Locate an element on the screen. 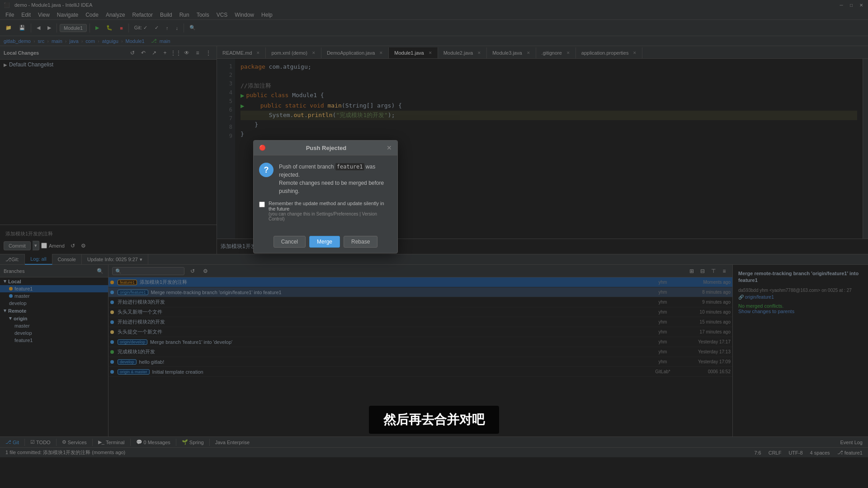 The image size is (868, 488). nav-project: gitlab_demo is located at coordinates (17, 41).